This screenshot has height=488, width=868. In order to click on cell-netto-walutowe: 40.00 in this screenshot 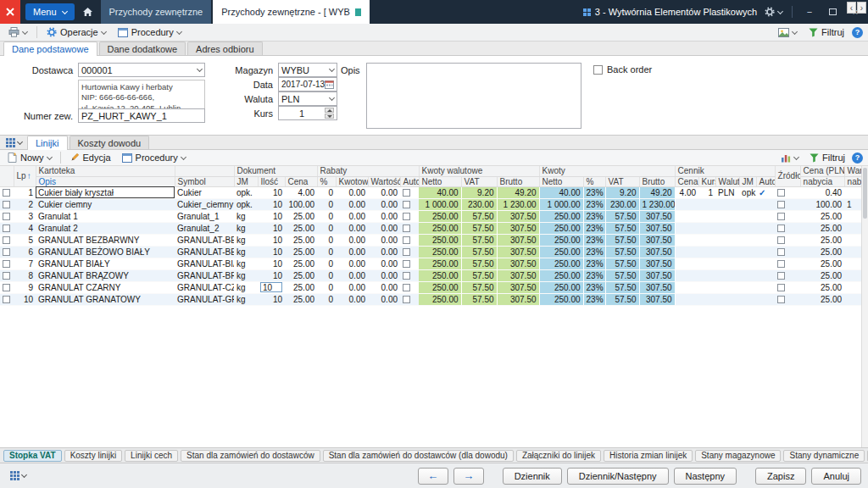, I will do `click(440, 192)`.